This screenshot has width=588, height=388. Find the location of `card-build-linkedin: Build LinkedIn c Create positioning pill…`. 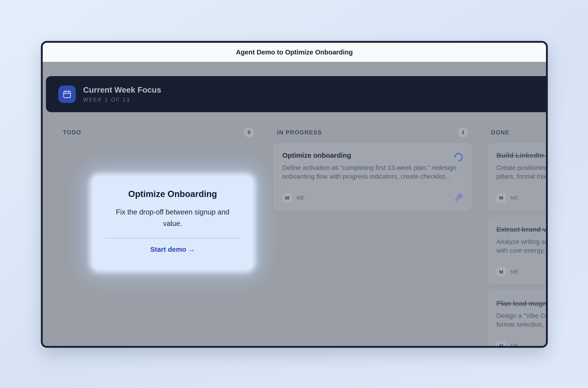

card-build-linkedin: Build LinkedIn c Create positioning pill… is located at coordinates (517, 177).